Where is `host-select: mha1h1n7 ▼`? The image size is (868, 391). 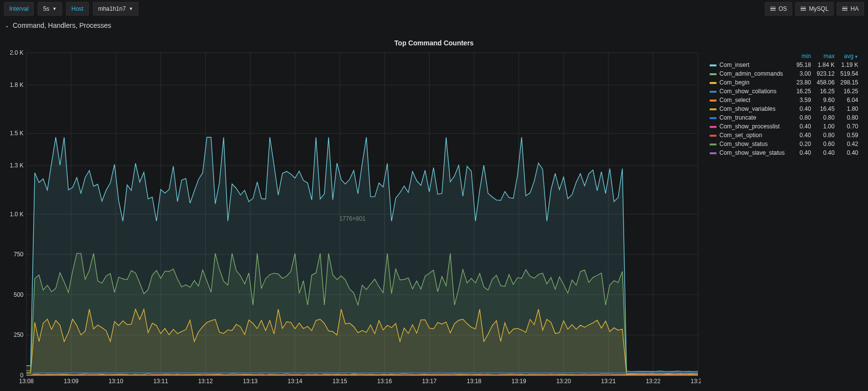 host-select: mha1h1n7 ▼ is located at coordinates (116, 9).